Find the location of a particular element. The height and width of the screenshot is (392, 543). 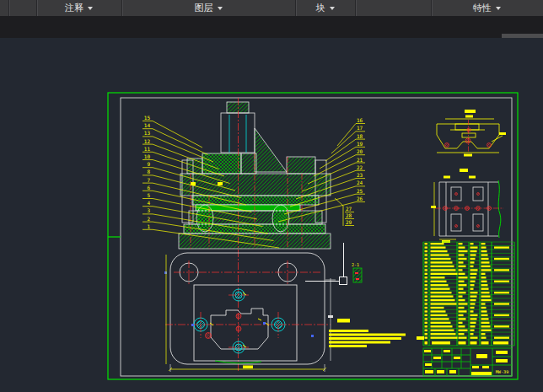

balloon-label: 17 is located at coordinates (360, 128).